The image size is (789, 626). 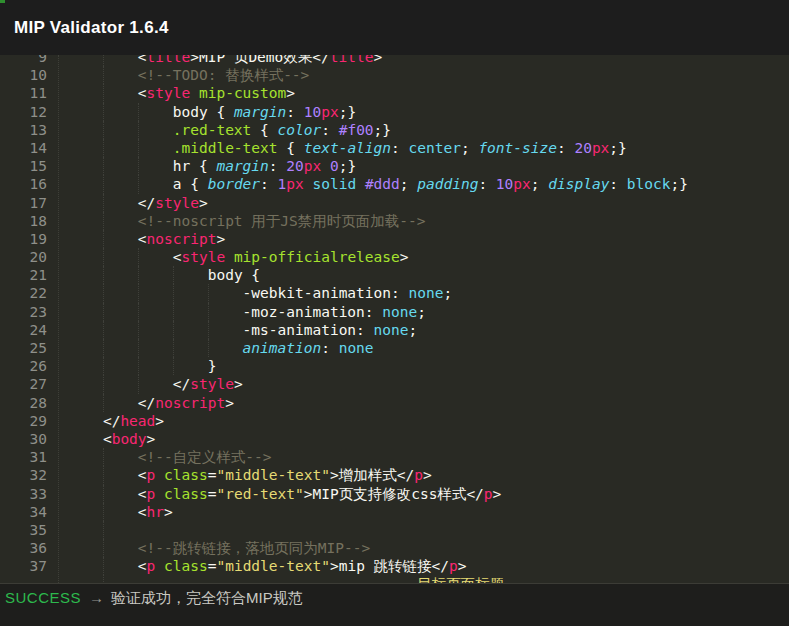 I want to click on code-line-content: <noscript>, so click(x=418, y=239).